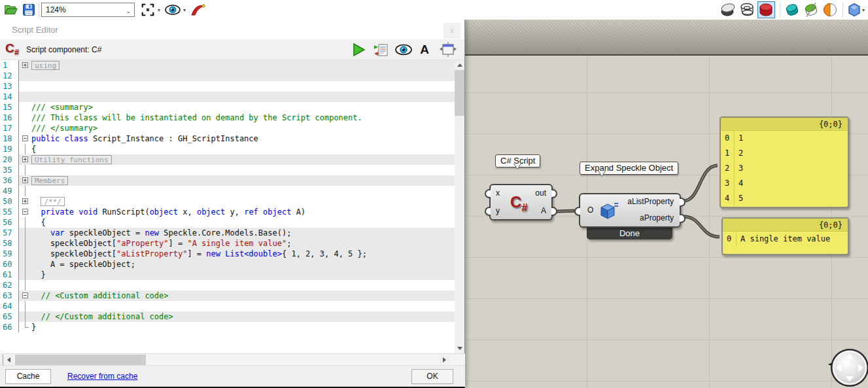 This screenshot has height=388, width=868. Describe the element at coordinates (228, 212) in the screenshot. I see `code-line: 55 private void RunScript(object x, obje…` at that location.